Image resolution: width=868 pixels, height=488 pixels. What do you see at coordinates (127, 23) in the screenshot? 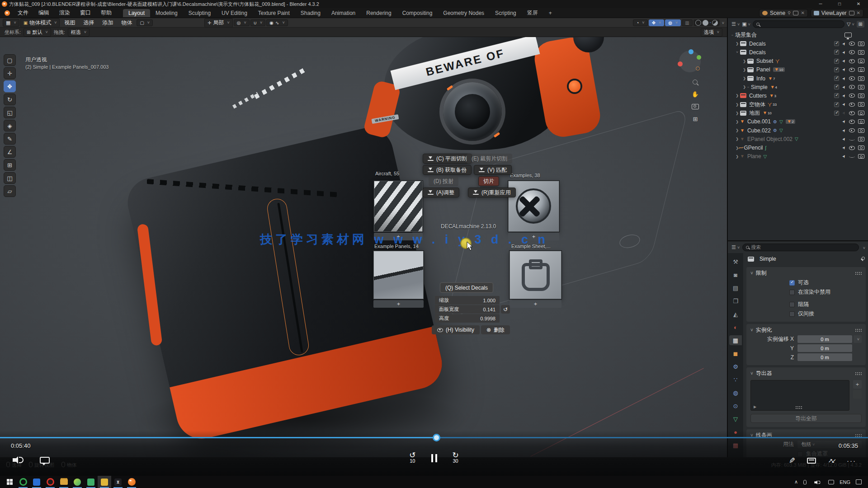
I see `menu-object: 物体` at bounding box center [127, 23].